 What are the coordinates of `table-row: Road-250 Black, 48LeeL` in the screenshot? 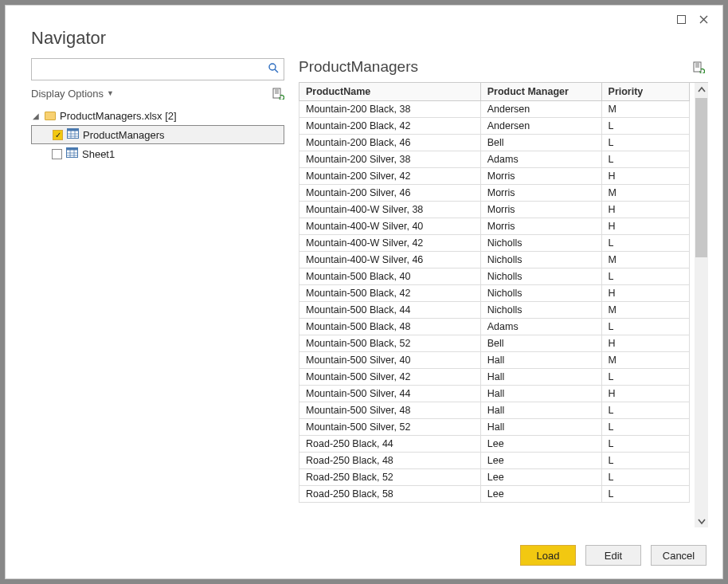 It's located at (495, 461).